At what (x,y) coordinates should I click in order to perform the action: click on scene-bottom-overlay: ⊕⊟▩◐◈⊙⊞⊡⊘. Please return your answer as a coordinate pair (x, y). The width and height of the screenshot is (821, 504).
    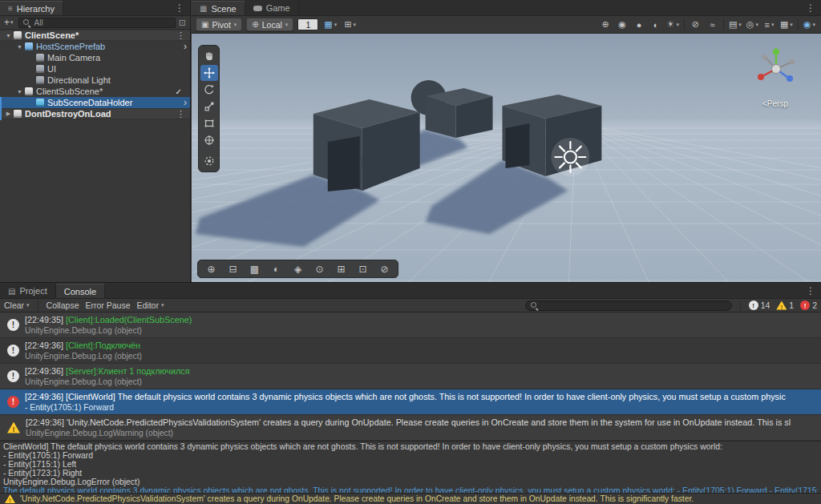
    Looking at the image, I should click on (298, 269).